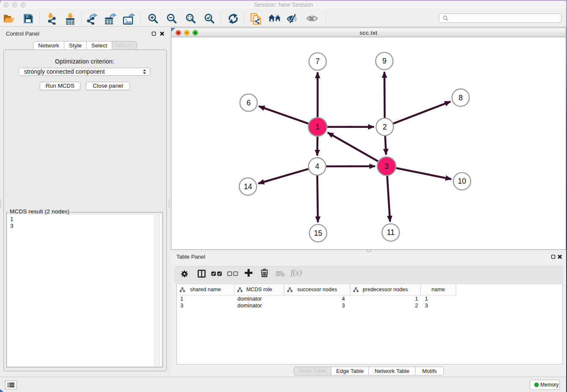  What do you see at coordinates (318, 127) in the screenshot?
I see `svg-text: 1` at bounding box center [318, 127].